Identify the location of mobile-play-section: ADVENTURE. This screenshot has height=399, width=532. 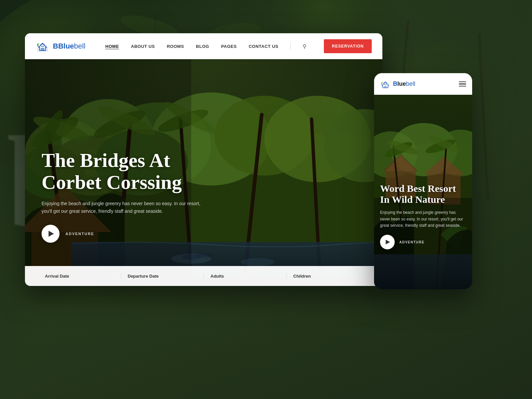
(423, 242).